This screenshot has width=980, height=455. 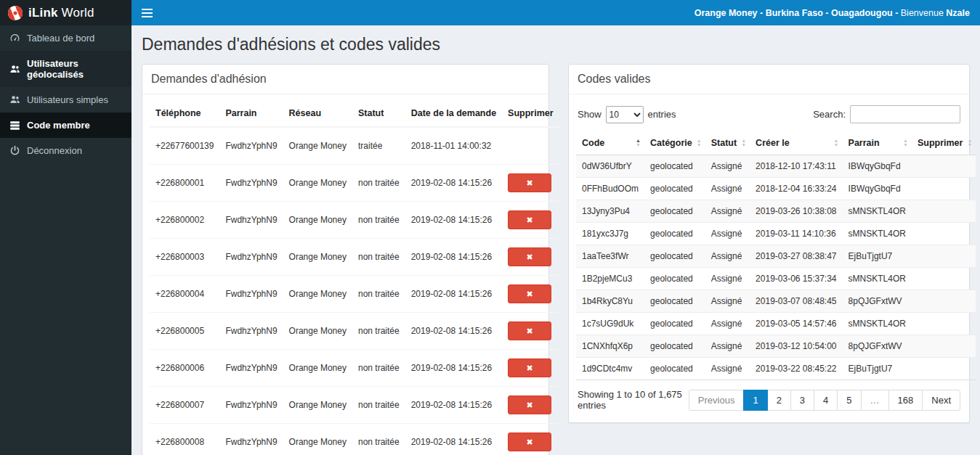 What do you see at coordinates (796, 257) in the screenshot?
I see `cree-le-cell: 2019-03-27 08:38:47` at bounding box center [796, 257].